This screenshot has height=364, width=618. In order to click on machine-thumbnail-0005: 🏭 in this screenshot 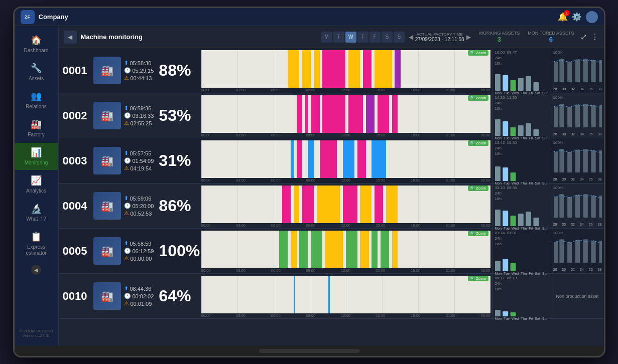, I will do `click(107, 251)`.